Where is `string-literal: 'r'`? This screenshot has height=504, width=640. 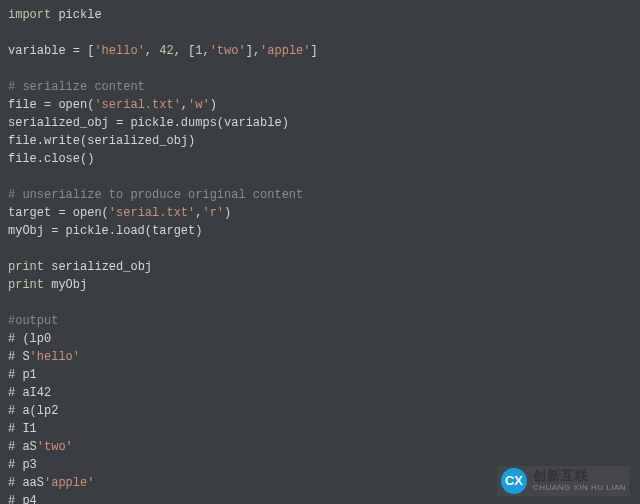 string-literal: 'r' is located at coordinates (213, 213).